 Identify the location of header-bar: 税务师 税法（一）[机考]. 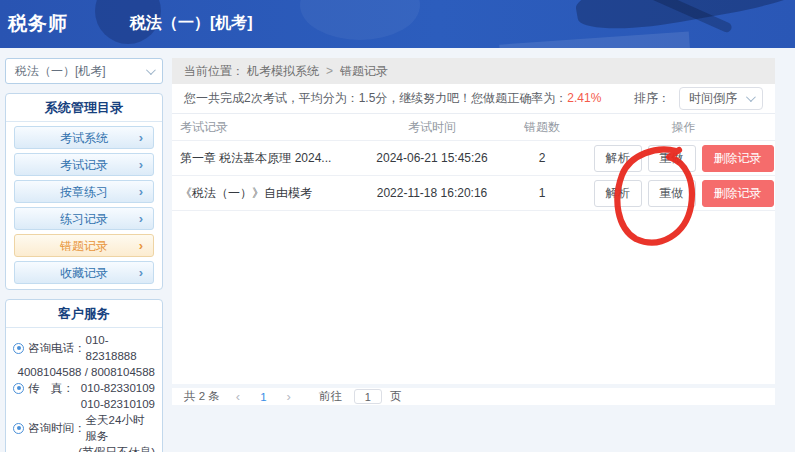
(398, 24).